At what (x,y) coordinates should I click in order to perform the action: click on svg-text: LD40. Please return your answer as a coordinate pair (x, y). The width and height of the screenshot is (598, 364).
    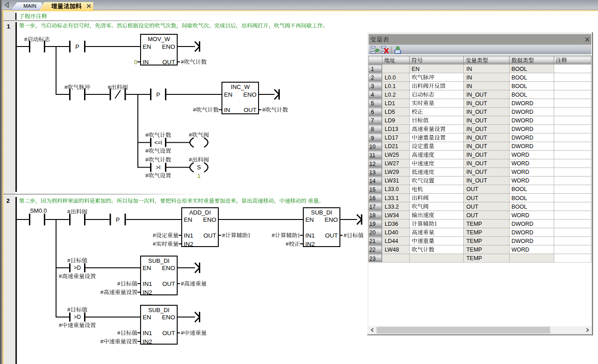
    Looking at the image, I should click on (391, 233).